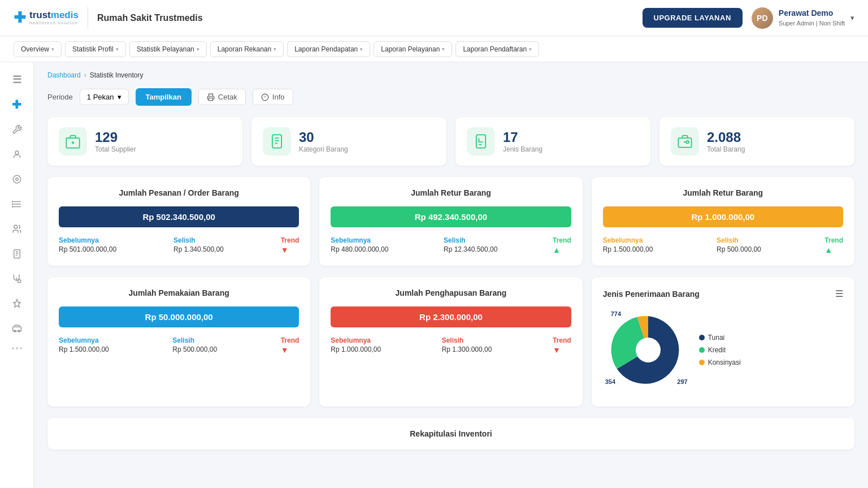 This screenshot has height=488, width=868. What do you see at coordinates (54, 23) in the screenshot?
I see `logo-sub: healthtech solution` at bounding box center [54, 23].